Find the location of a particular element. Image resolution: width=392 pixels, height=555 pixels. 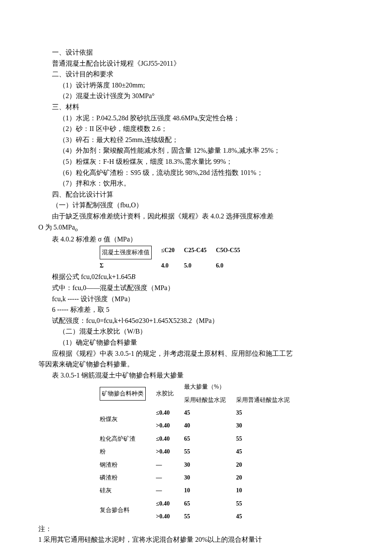

cell-header: C25-C45 is located at coordinates (199, 253).